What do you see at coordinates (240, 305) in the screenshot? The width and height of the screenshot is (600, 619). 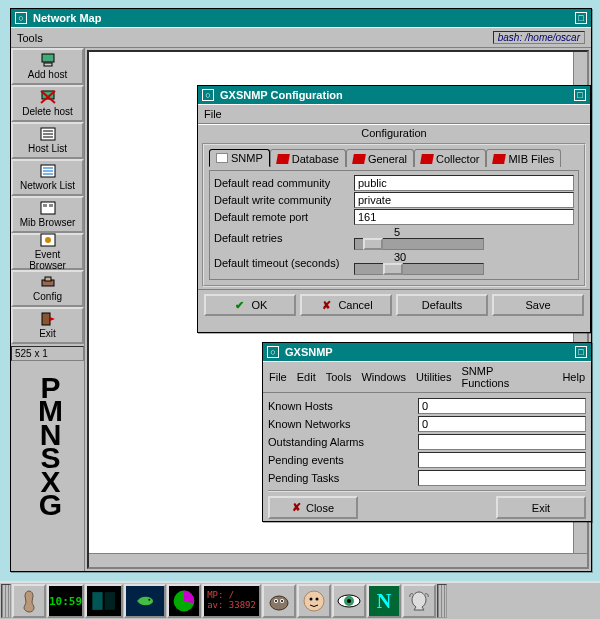 I see `check-icon: ✔` at bounding box center [240, 305].